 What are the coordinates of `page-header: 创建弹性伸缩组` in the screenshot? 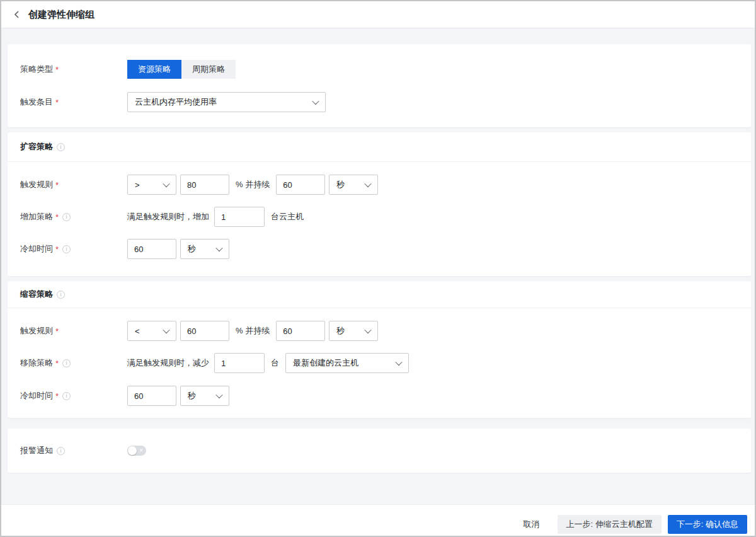 It's located at (378, 15).